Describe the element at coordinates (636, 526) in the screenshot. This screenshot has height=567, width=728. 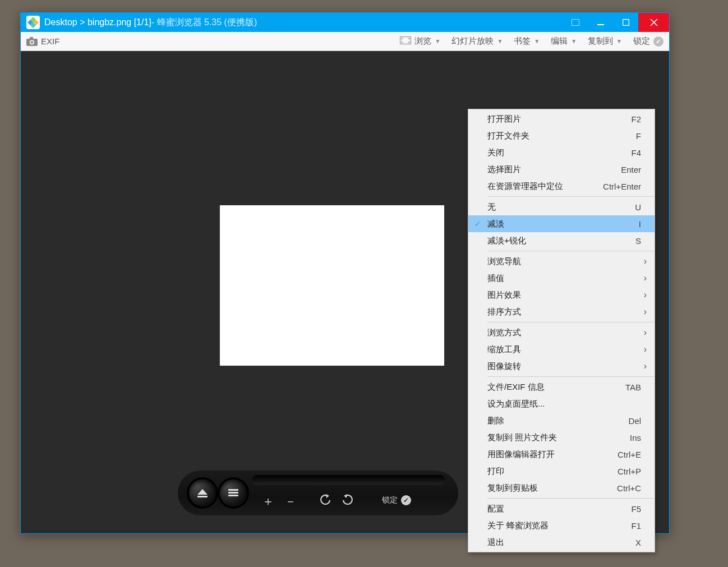
I see `menu-item-shortcut: F1` at that location.